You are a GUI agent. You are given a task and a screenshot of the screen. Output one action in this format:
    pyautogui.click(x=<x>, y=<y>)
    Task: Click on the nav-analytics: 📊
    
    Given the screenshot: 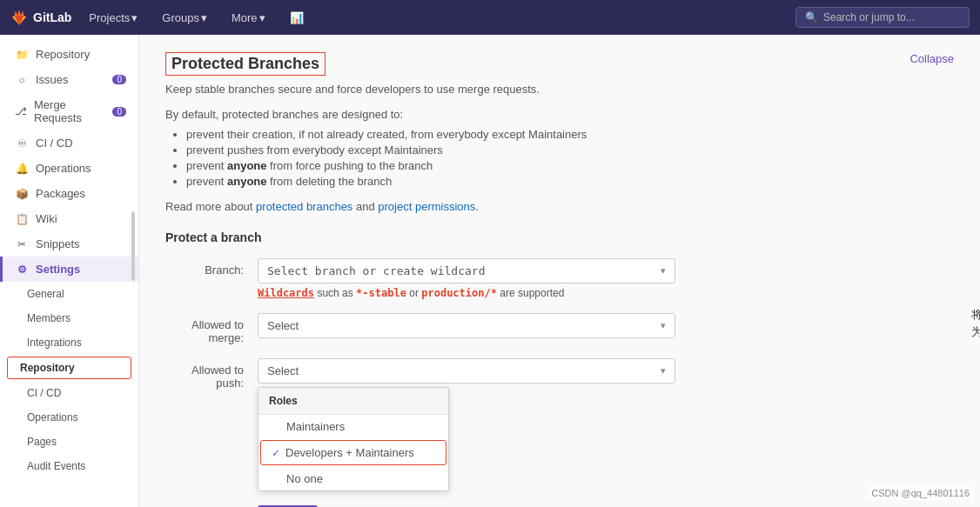 What is the action you would take?
    pyautogui.click(x=297, y=17)
    